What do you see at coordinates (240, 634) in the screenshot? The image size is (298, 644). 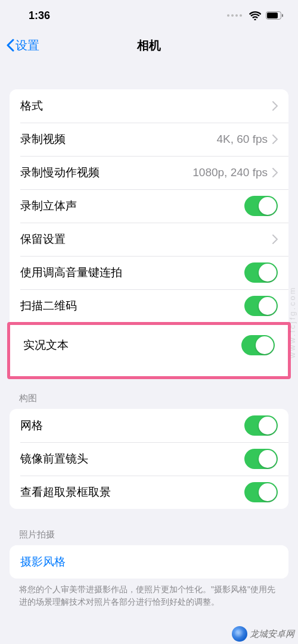 I see `watermark-badge-icon` at bounding box center [240, 634].